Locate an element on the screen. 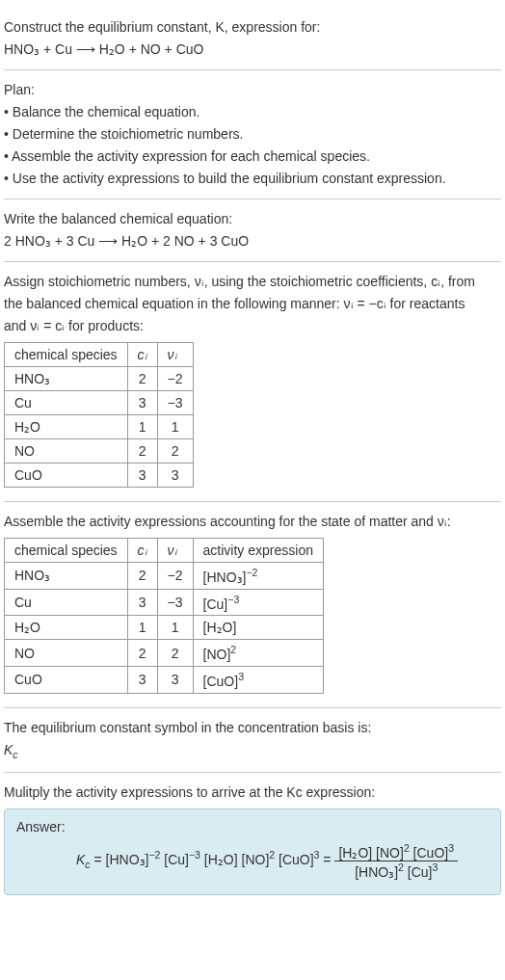  kc-symbol: Kc is located at coordinates (252, 752).